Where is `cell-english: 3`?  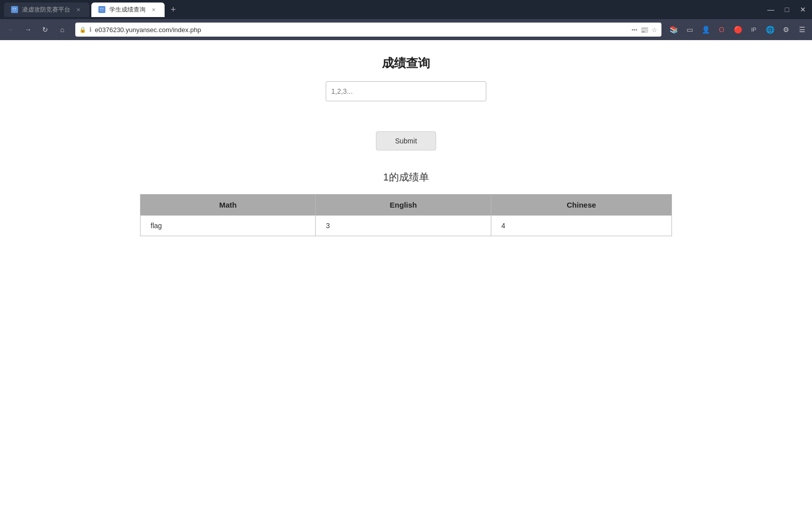
cell-english: 3 is located at coordinates (403, 226).